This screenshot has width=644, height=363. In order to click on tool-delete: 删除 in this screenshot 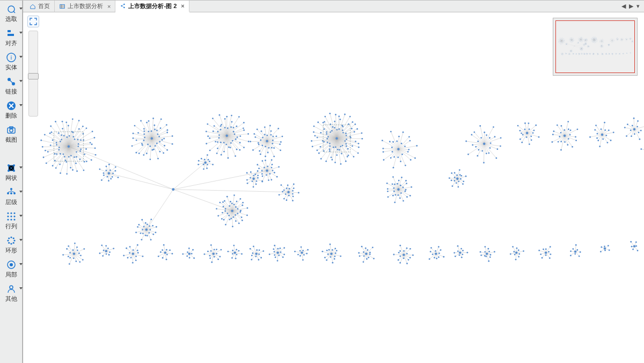, I will do `click(11, 110)`.